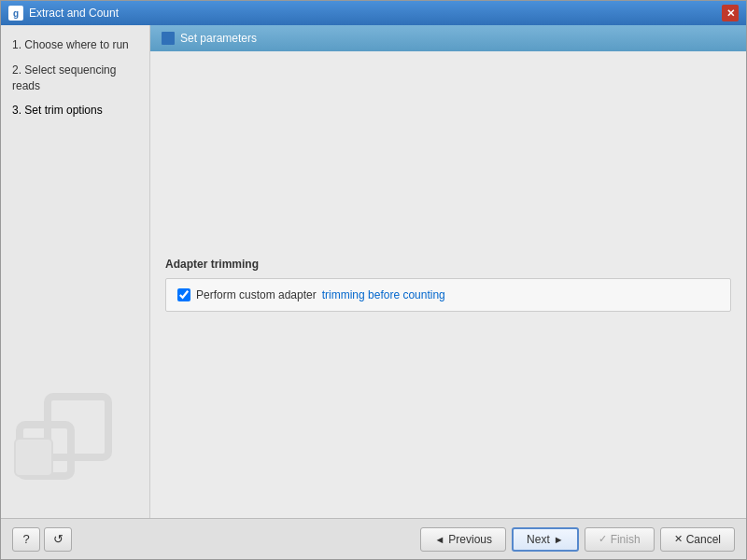  What do you see at coordinates (76, 78) in the screenshot?
I see `sidebar-items: 1. Choose where to run 2. Select sequenc…` at bounding box center [76, 78].